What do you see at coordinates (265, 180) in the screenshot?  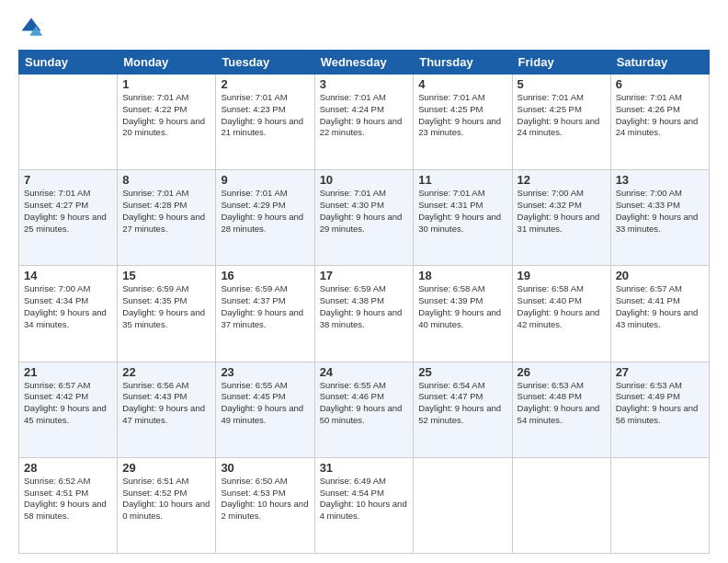 I see `day-number: 9` at bounding box center [265, 180].